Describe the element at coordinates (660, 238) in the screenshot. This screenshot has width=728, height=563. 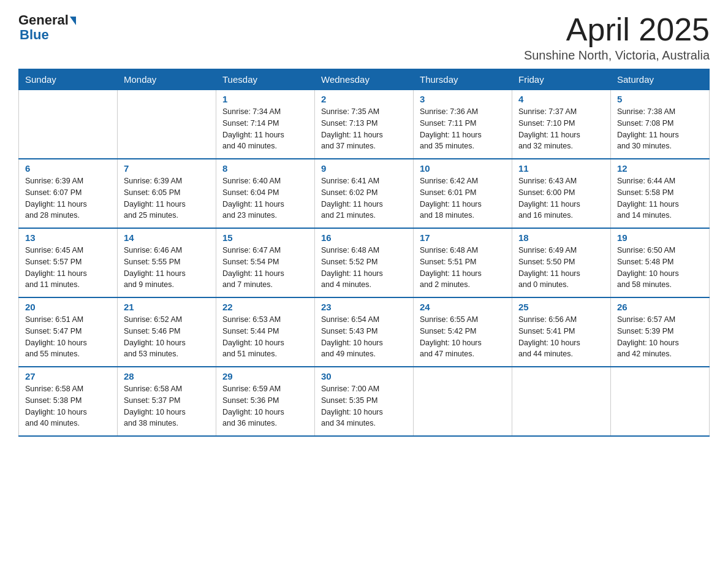
I see `day-number: 19` at that location.